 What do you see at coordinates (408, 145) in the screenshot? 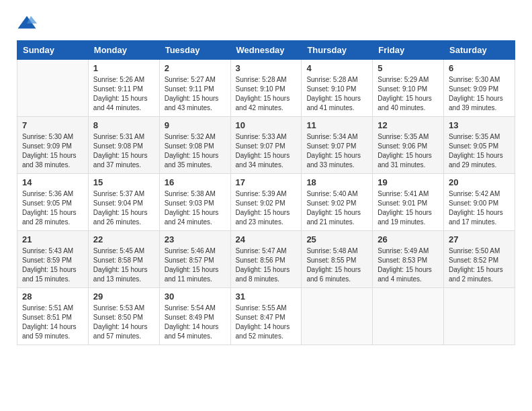
I see `calendar-cell: 12Sunrise: 5:35 AM Sunset: 9:06 PM Dayli…` at bounding box center [408, 145].